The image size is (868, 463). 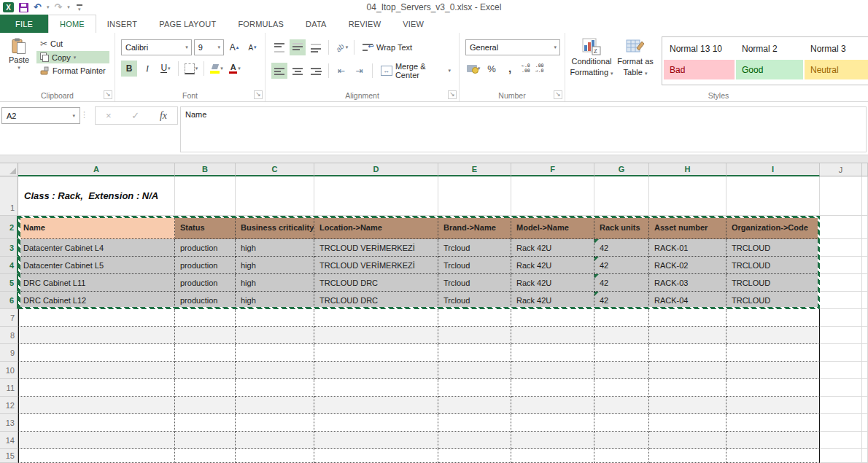 I want to click on borders-button: ▾, so click(x=191, y=69).